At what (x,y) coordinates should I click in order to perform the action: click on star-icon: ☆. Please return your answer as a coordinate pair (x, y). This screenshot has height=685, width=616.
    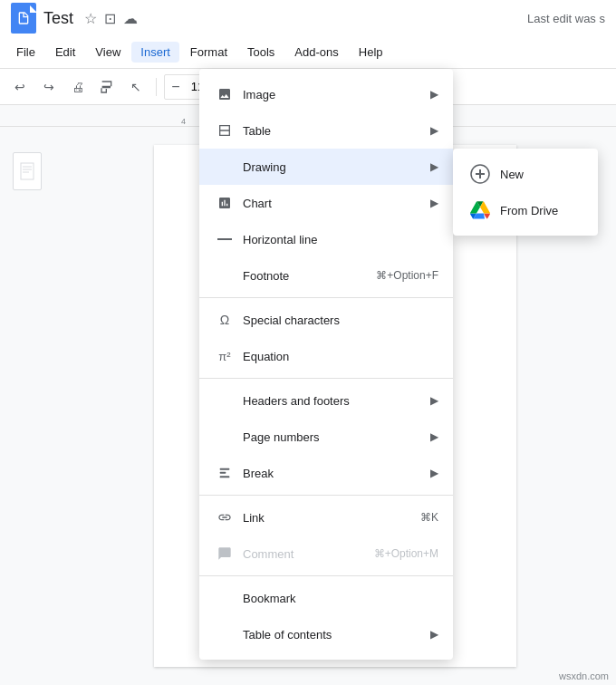
    Looking at the image, I should click on (91, 18).